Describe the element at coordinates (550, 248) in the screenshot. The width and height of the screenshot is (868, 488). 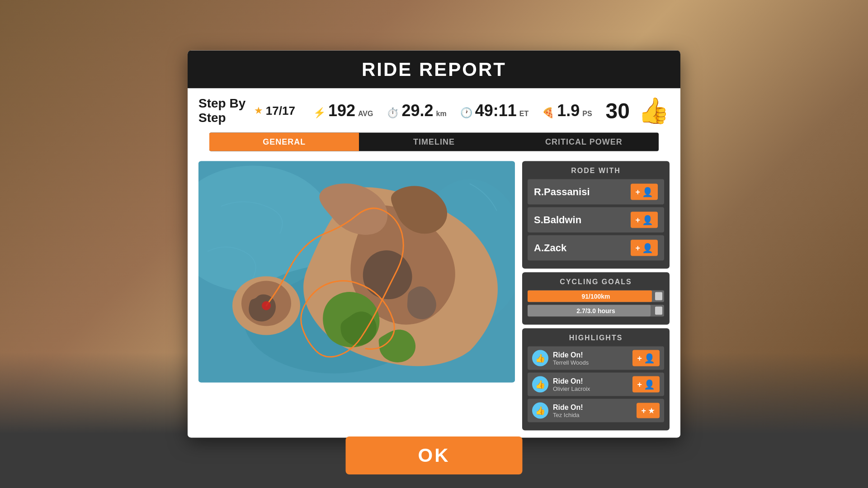
I see `rider-name-2: A.Zack` at that location.